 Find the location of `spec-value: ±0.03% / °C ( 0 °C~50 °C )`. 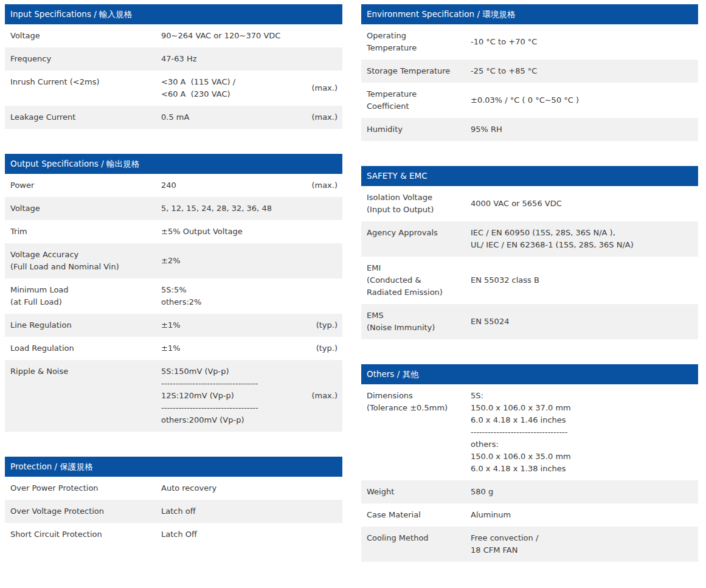

spec-value: ±0.03% / °C ( 0 °C~50 °C ) is located at coordinates (582, 100).